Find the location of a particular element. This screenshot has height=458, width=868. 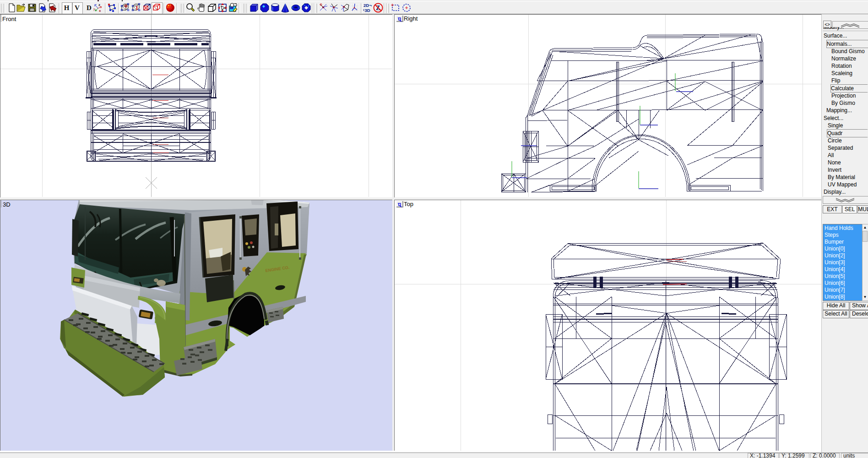

svg-text: 2D¬ is located at coordinates (368, 5).